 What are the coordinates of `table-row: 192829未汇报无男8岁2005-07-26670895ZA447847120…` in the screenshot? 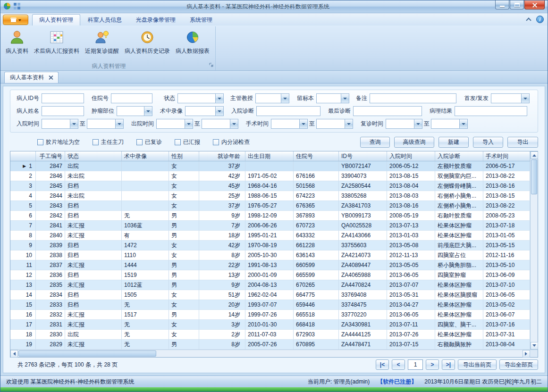 It's located at (270, 344).